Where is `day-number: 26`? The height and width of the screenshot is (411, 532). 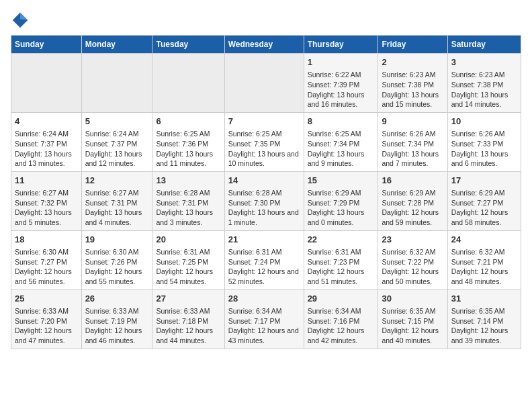 day-number: 26 is located at coordinates (117, 299).